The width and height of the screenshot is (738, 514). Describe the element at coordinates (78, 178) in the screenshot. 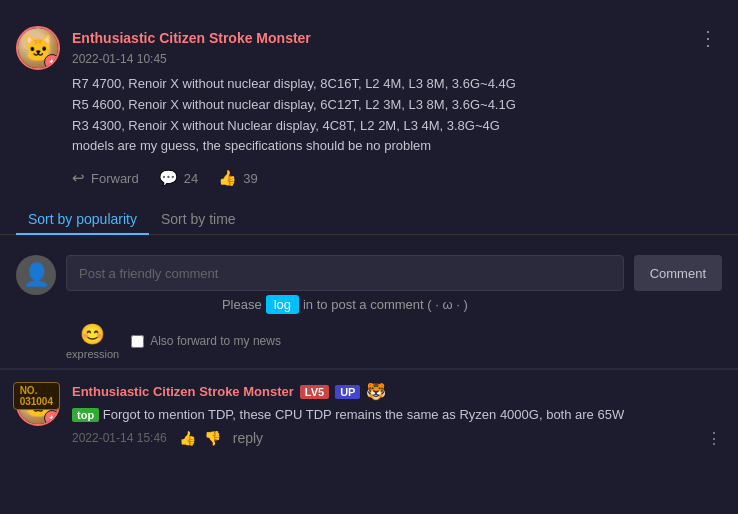

I see `forward-icon: ↩` at that location.